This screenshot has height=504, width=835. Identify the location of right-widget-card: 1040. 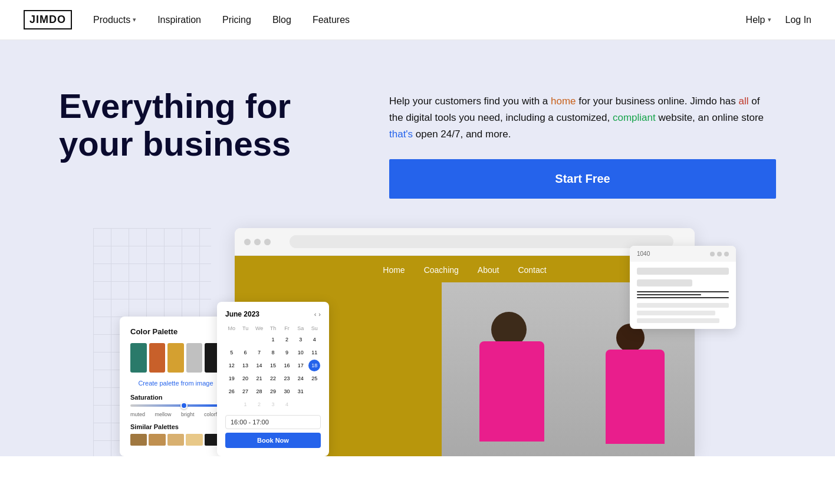
(683, 288).